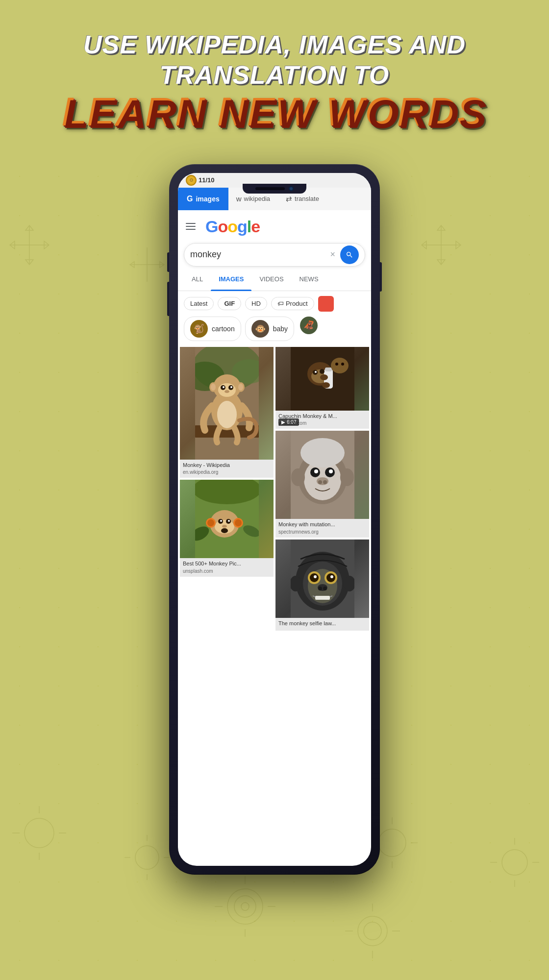  What do you see at coordinates (199, 329) in the screenshot?
I see `suggestion-cartoon-img: 🐒` at bounding box center [199, 329].